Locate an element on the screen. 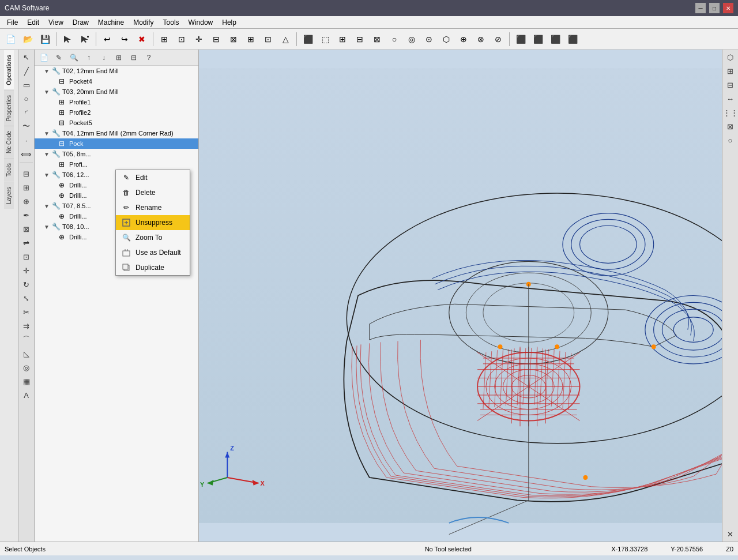 Image resolution: width=738 pixels, height=560 pixels. ctx-edit: ✎ Edit is located at coordinates (153, 178).